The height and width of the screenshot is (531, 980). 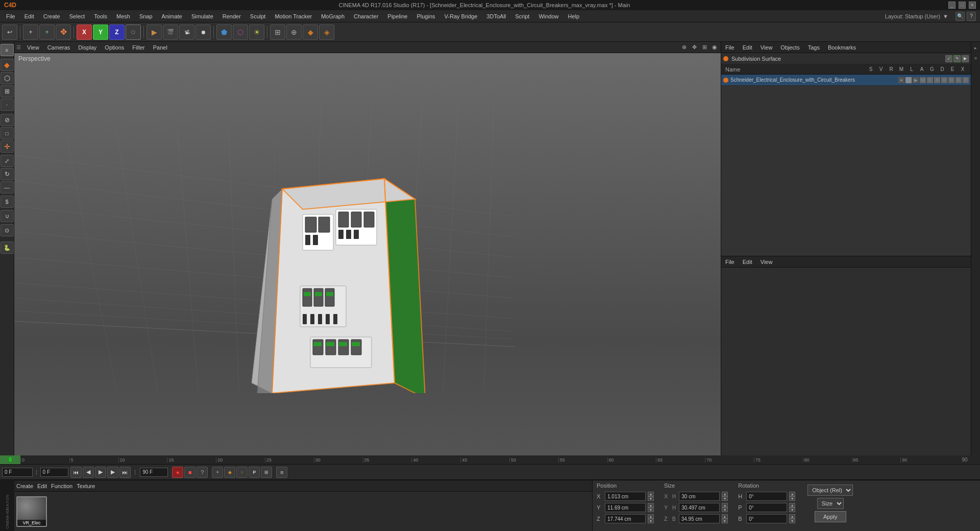 What do you see at coordinates (949, 59) in the screenshot?
I see `subdiv-icon-1: ✓` at bounding box center [949, 59].